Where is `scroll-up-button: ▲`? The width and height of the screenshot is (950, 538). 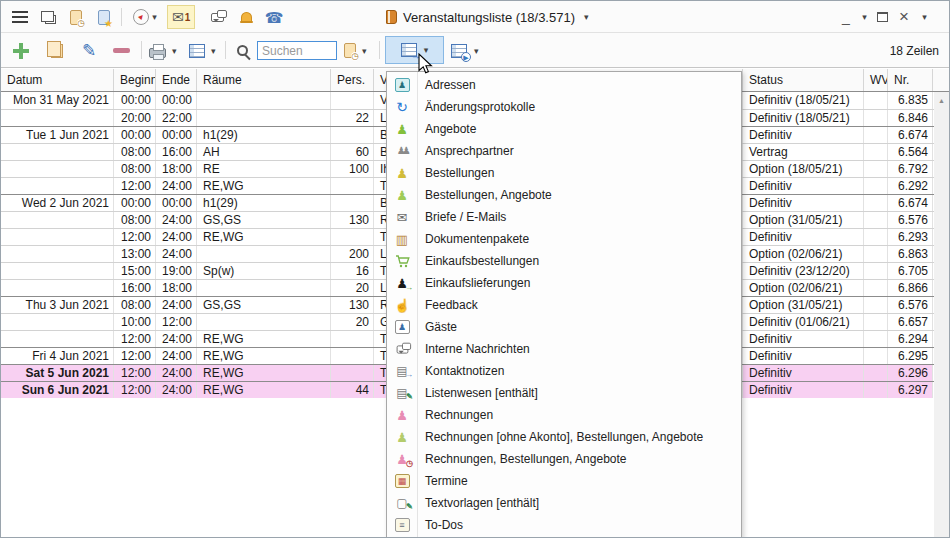 scroll-up-button: ▲ is located at coordinates (942, 100).